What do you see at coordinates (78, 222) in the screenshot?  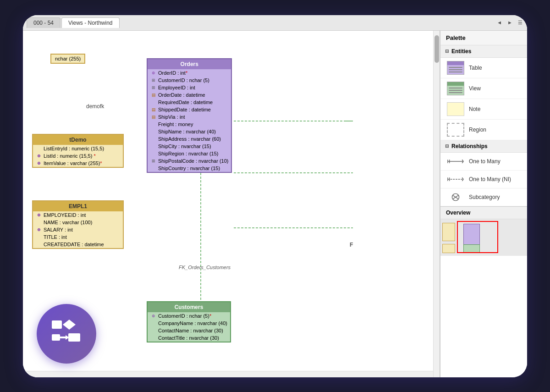 I see `table-row: NAME : varchar (100)` at bounding box center [78, 222].